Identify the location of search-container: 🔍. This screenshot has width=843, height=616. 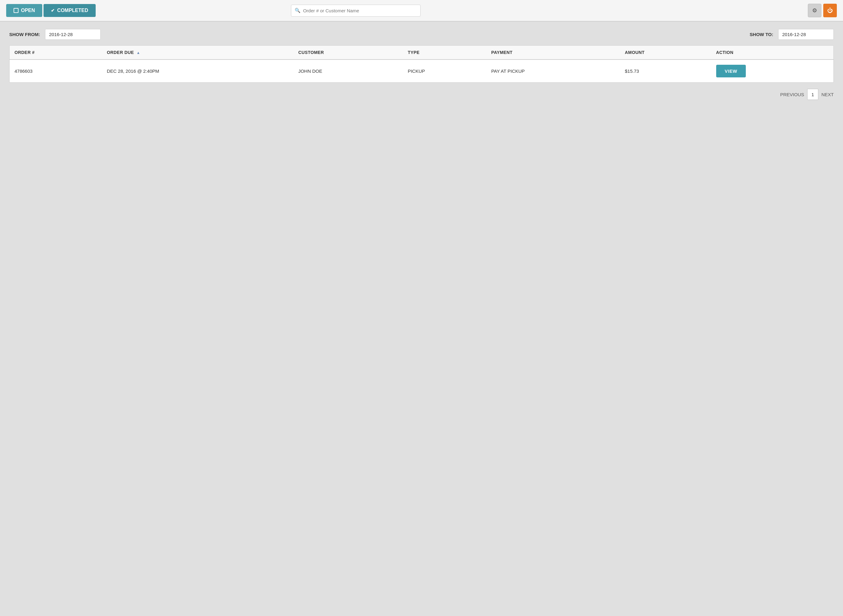
(356, 10).